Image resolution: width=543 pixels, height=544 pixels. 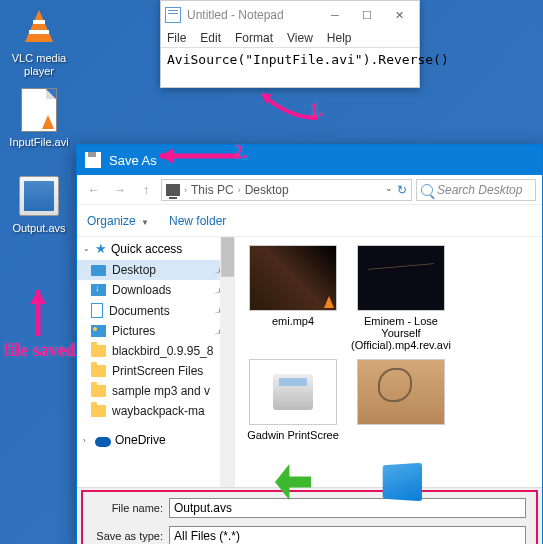 I want to click on tree-desktop: Desktop📌, so click(x=156, y=270).